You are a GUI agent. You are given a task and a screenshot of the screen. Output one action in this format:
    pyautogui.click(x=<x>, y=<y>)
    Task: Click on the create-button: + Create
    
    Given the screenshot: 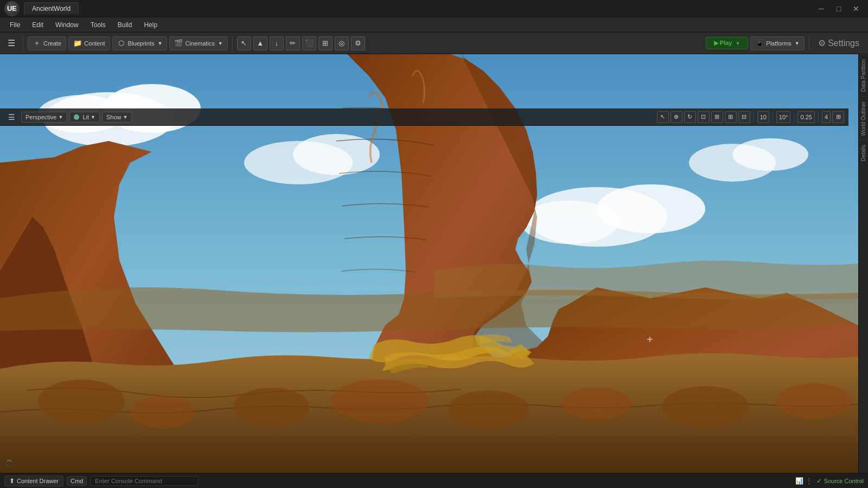 What is the action you would take?
    pyautogui.click(x=47, y=43)
    